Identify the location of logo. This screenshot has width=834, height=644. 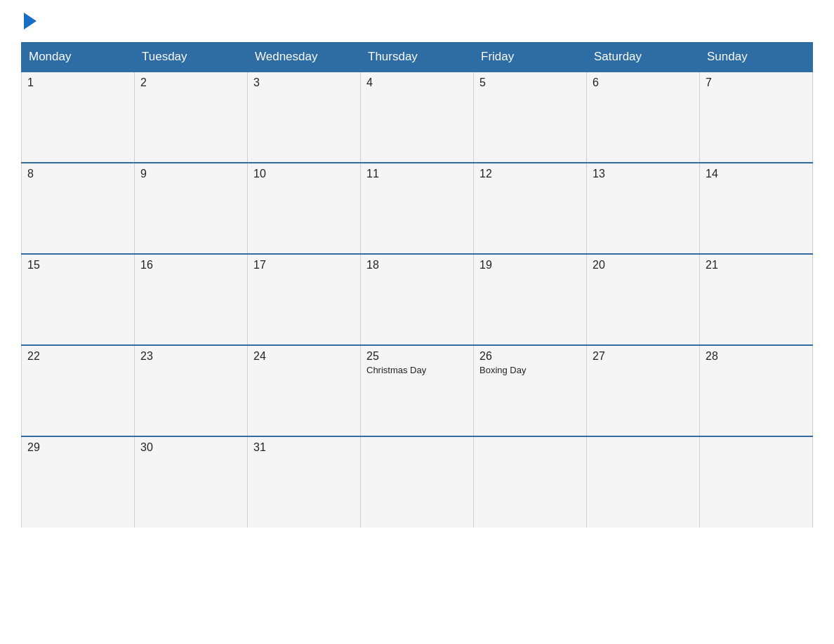
(29, 22).